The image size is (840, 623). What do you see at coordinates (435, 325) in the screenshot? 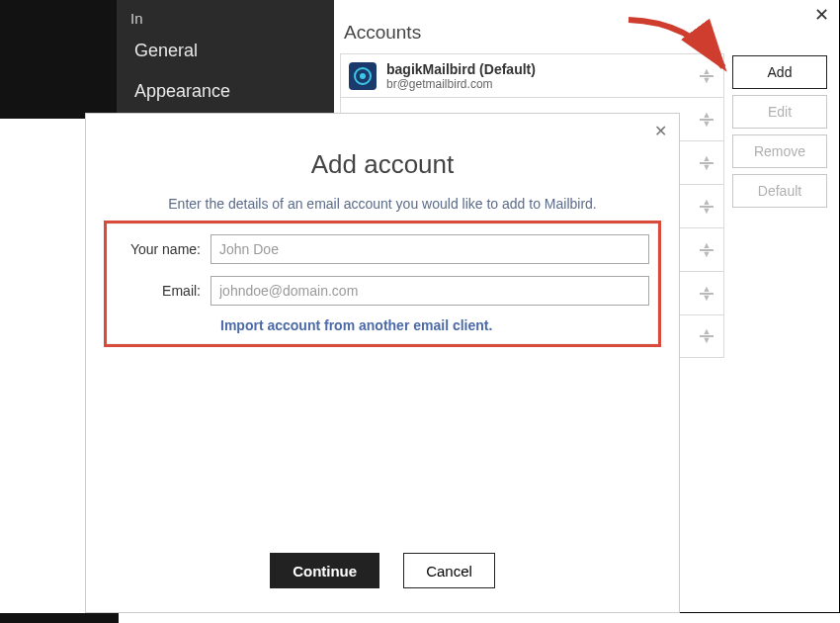
I see `import-link: Import account from another email client…` at bounding box center [435, 325].